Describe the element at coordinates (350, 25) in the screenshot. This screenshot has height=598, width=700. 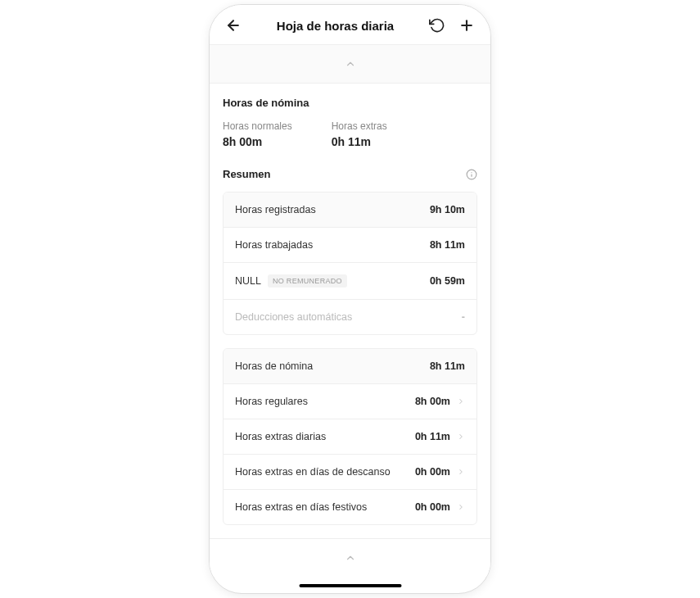
I see `header: Hoja de horas diaria` at that location.